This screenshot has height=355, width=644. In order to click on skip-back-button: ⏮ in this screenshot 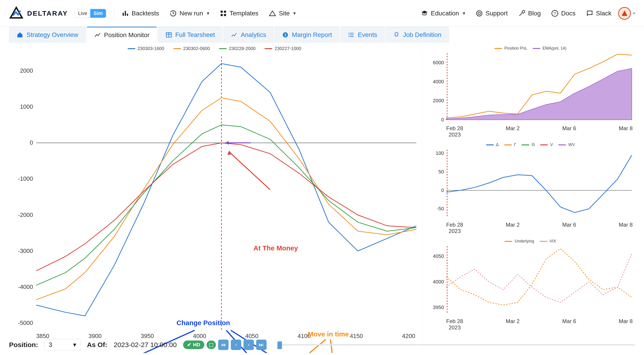, I will do `click(224, 345)`.